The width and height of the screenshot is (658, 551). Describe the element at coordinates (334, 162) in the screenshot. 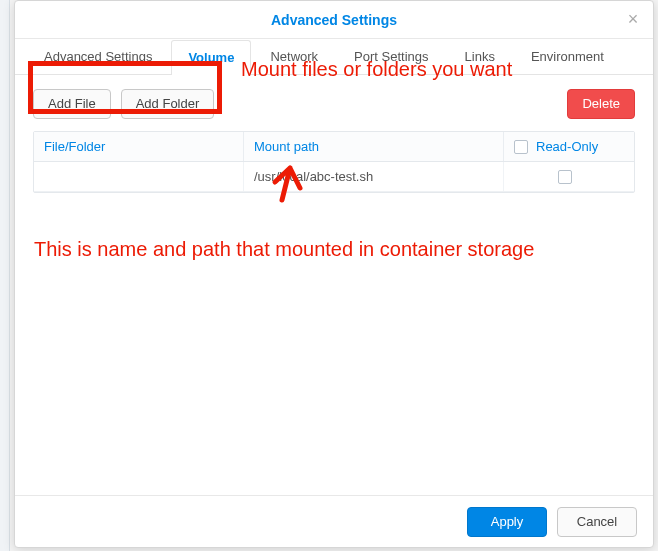

I see `volume-grid: File/Folder Mount path Read-Only /usr/lo…` at that location.